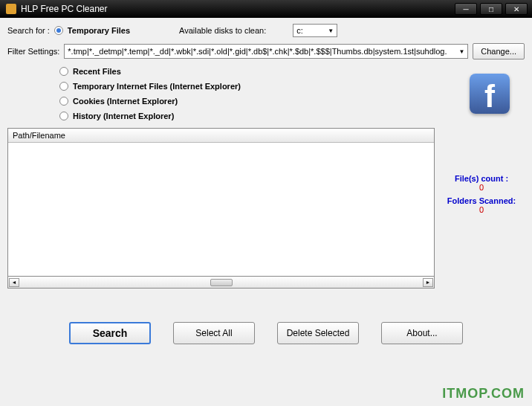  I want to click on temp-internet-files-radio, so click(64, 86).